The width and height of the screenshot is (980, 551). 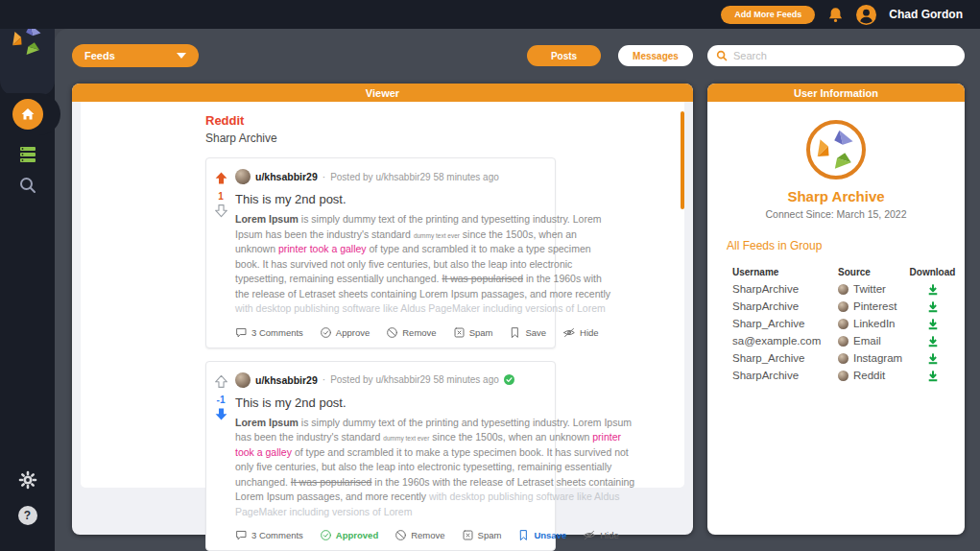 I want to click on feed-row: Sharp_Archive LinkedIn, so click(x=840, y=323).